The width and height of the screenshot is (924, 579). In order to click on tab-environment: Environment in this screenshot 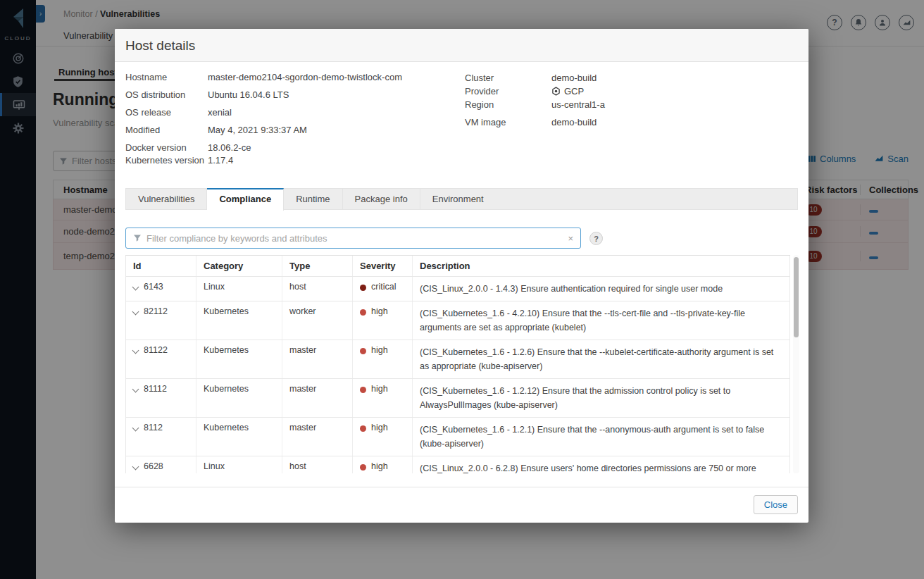, I will do `click(458, 199)`.